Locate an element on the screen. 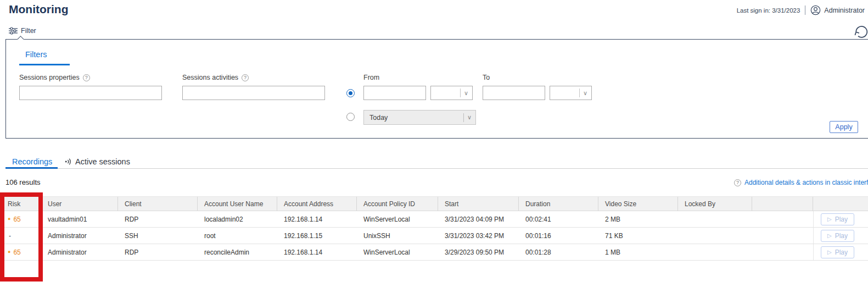 The image size is (868, 298). tab-active-sessions: Active sessions is located at coordinates (98, 162).